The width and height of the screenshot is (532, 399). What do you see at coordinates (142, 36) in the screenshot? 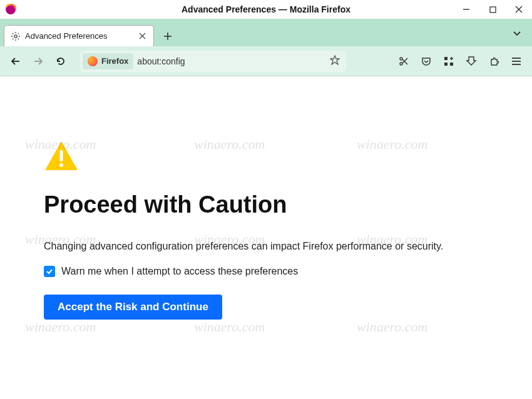
I see `tab-close-button` at bounding box center [142, 36].